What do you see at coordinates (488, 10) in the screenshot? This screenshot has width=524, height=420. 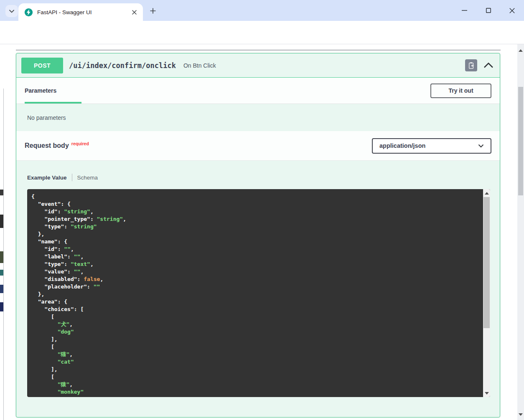 I see `window-controls` at bounding box center [488, 10].